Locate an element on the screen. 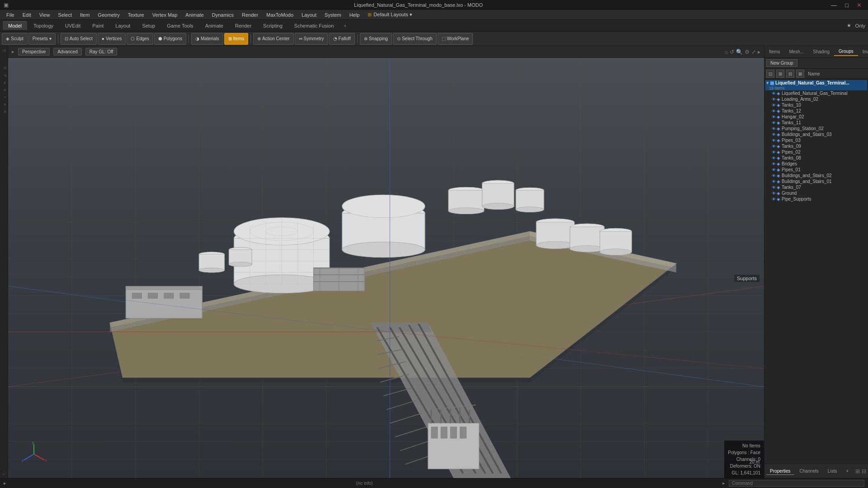  lists-tab: Lists is located at coordinates (833, 471).